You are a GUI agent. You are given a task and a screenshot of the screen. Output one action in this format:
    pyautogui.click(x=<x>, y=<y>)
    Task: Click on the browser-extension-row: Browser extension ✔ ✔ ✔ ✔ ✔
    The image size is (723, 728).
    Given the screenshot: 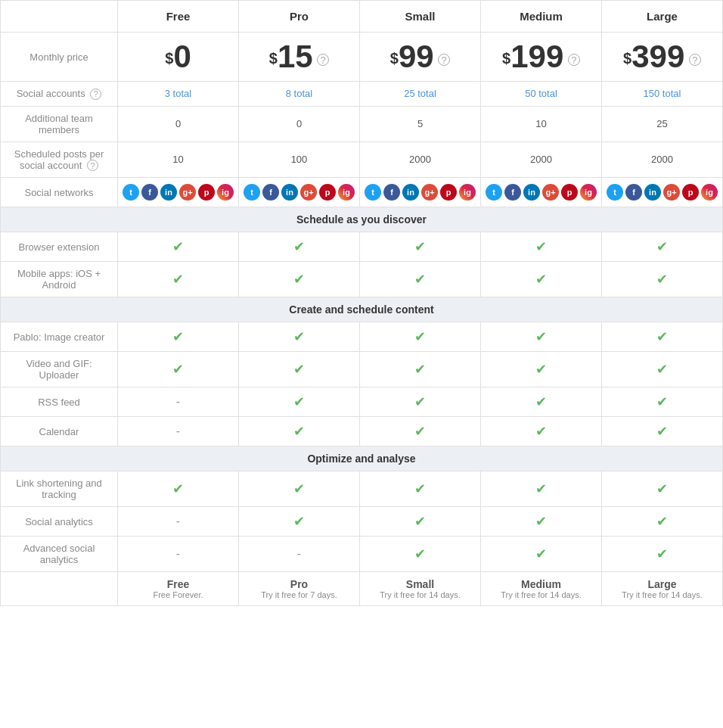 What is the action you would take?
    pyautogui.click(x=362, y=247)
    